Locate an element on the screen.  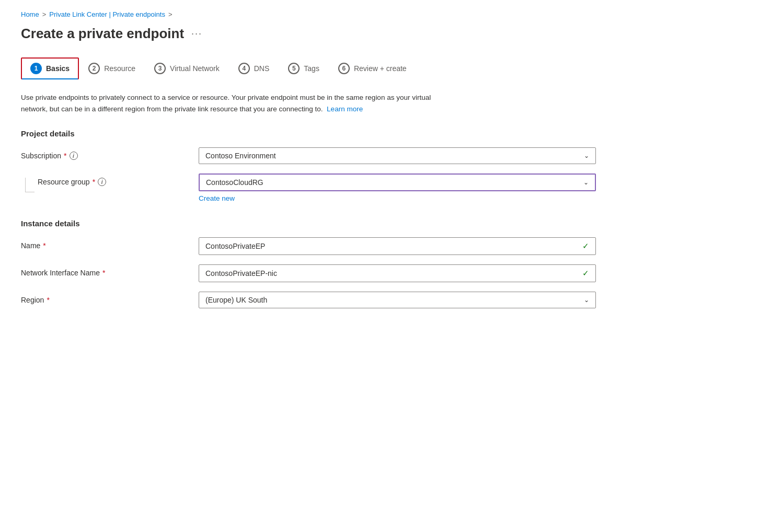
name-label: Name is located at coordinates (30, 246).